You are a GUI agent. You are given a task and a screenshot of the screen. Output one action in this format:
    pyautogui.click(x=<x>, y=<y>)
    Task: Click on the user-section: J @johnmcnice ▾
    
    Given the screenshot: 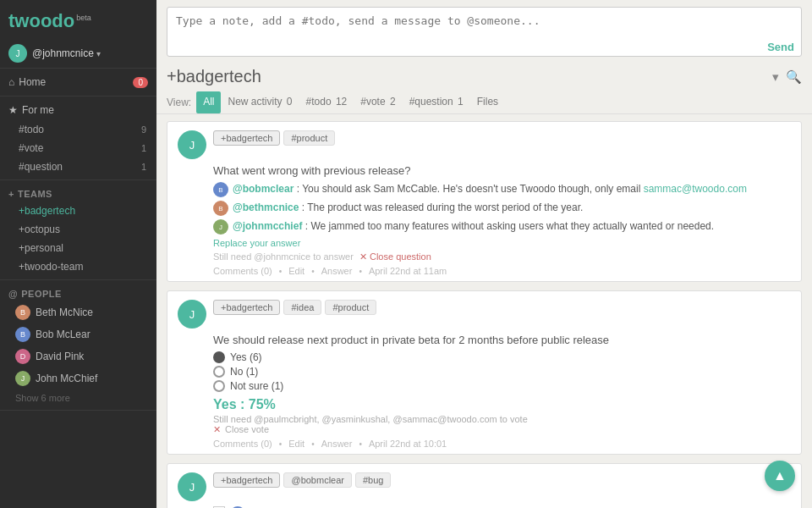 What is the action you would take?
    pyautogui.click(x=78, y=54)
    